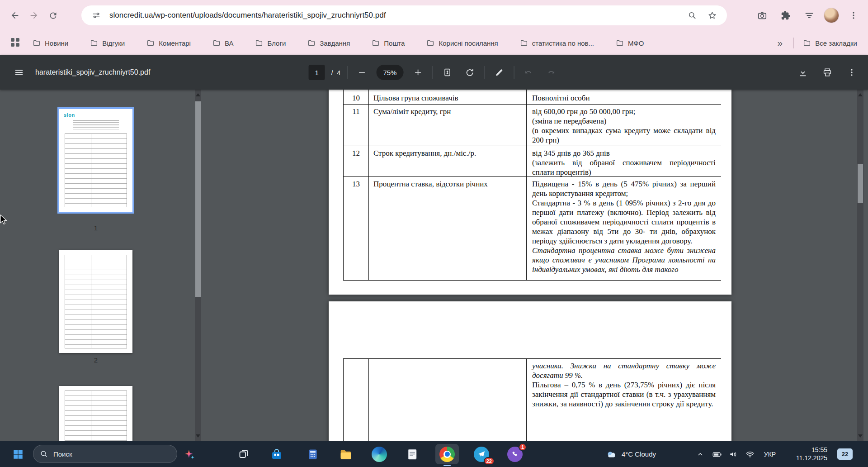  I want to click on speaker-icon, so click(733, 454).